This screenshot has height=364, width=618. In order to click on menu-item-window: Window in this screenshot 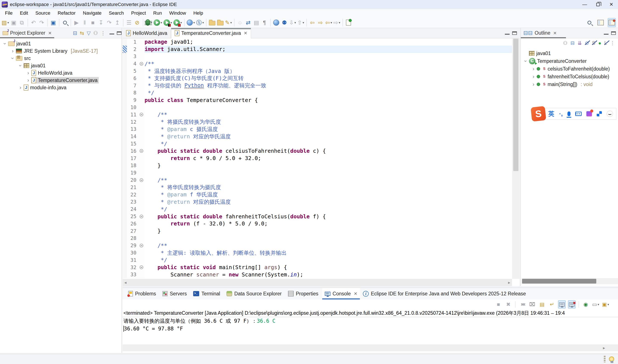, I will do `click(178, 13)`.